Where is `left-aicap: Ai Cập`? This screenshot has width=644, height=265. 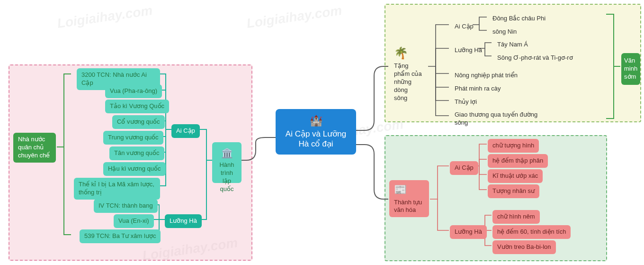
left-aicap: Ai Cập is located at coordinates (186, 131).